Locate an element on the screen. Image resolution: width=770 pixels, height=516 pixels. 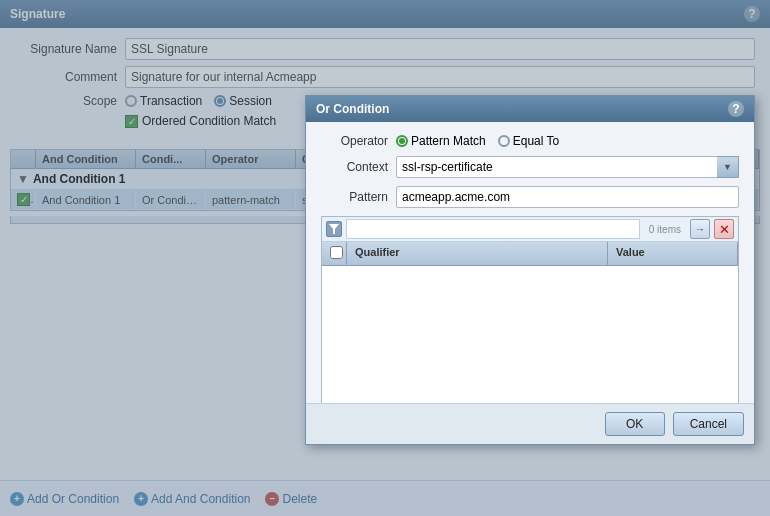
dialog-help-icon: ? is located at coordinates (736, 109).